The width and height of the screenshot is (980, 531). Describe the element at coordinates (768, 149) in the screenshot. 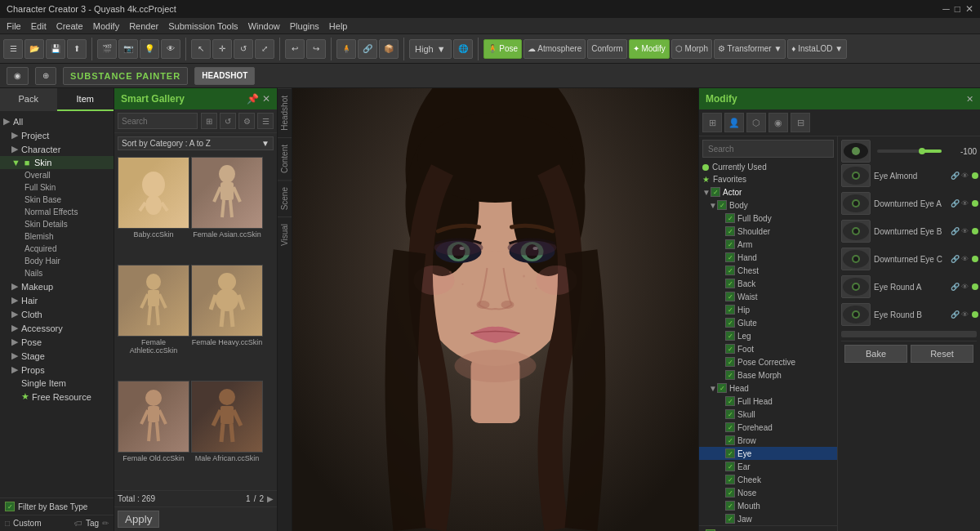

I see `right-search-input` at that location.